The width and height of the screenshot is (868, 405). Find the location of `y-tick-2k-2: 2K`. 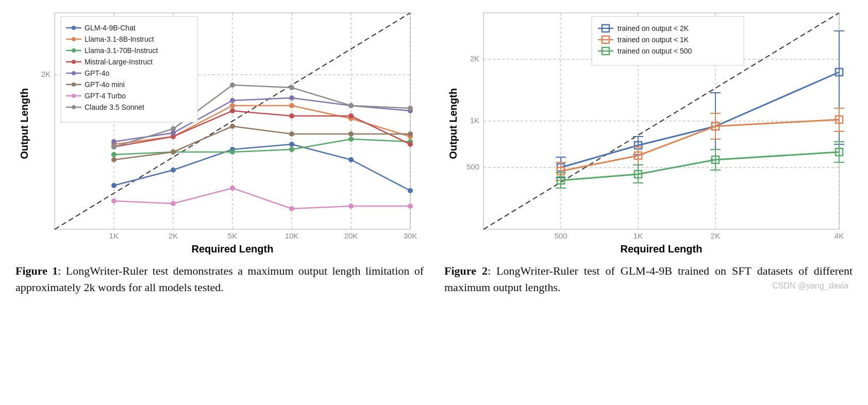

y-tick-2k-2: 2K is located at coordinates (475, 59).